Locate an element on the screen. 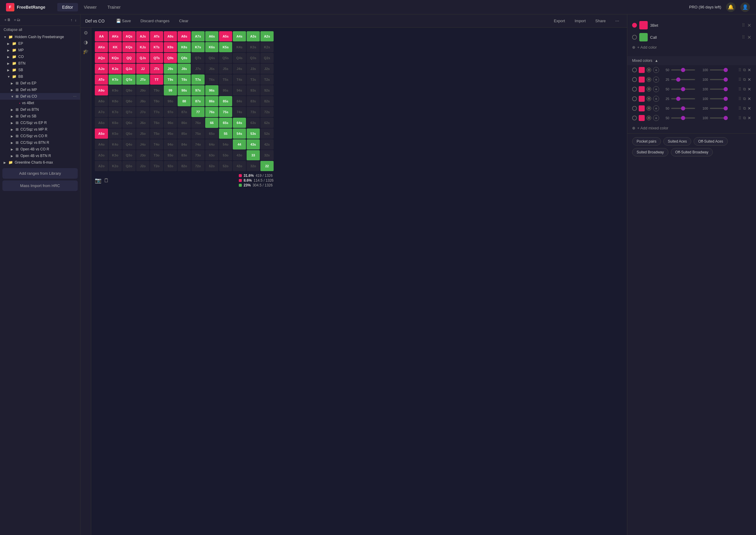 This screenshot has width=756, height=535. poker-cell-t3o: T3o is located at coordinates (157, 155).